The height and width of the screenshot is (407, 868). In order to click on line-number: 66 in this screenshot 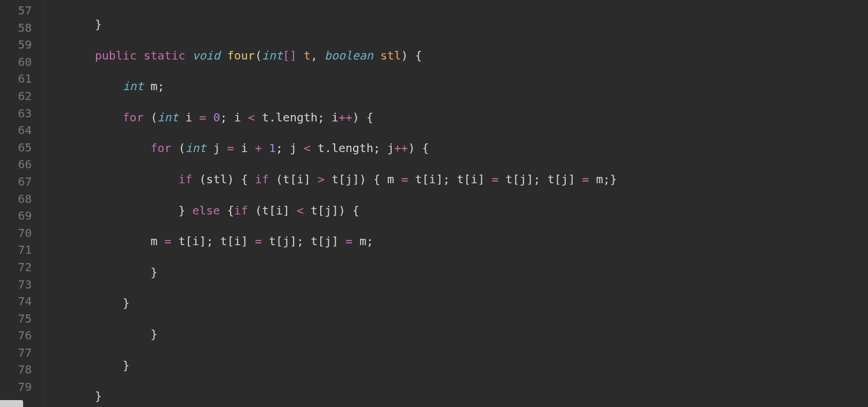, I will do `click(16, 165)`.